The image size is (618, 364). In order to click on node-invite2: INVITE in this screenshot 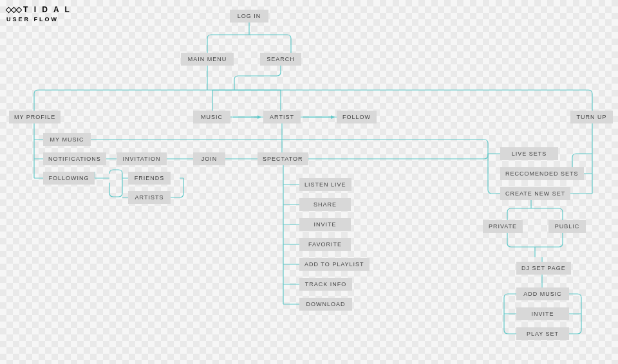, I will do `click(543, 314)`.